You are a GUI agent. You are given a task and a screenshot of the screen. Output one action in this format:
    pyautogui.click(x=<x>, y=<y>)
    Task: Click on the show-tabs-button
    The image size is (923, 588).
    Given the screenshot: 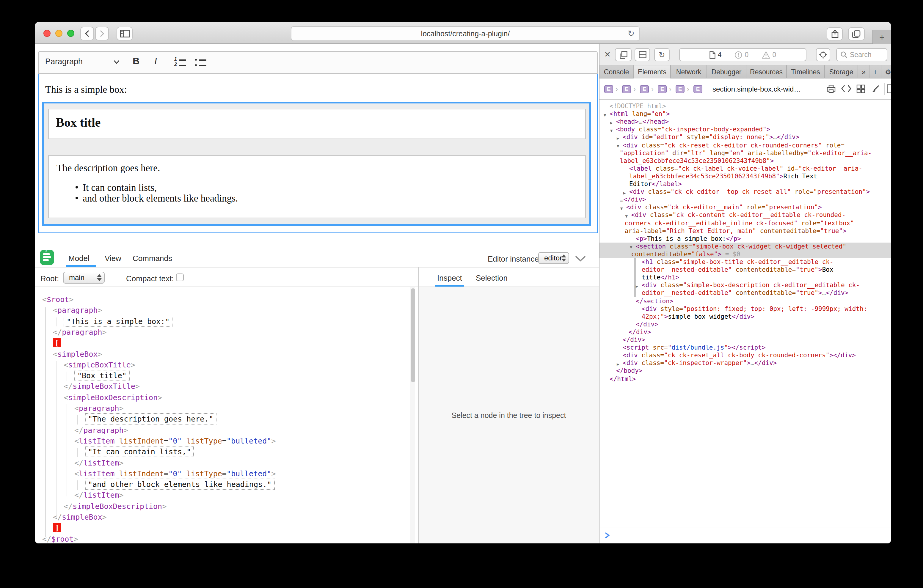 What is the action you would take?
    pyautogui.click(x=856, y=34)
    